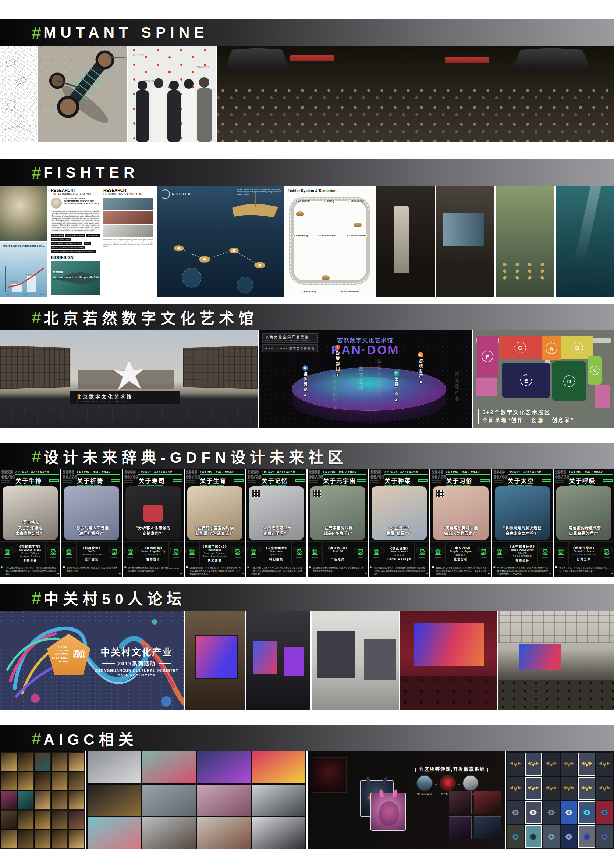  Describe the element at coordinates (330, 240) in the screenshot. I see `road-loop` at that location.